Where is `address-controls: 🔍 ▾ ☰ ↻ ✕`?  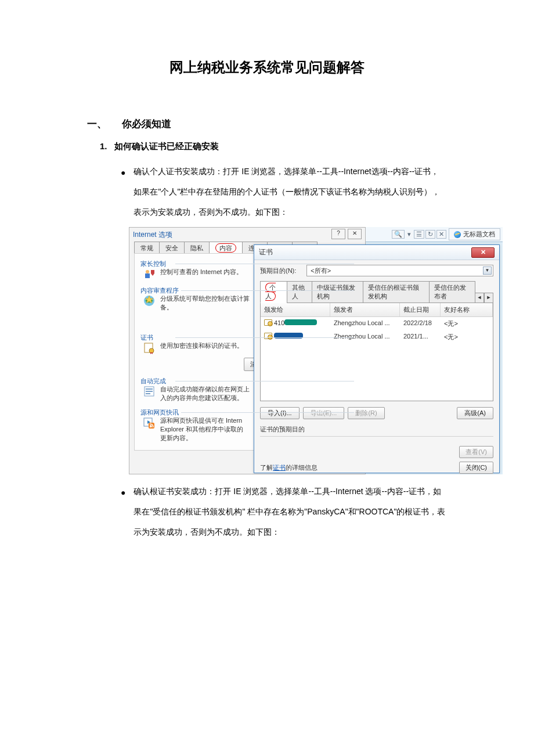 address-controls: 🔍 ▾ ☰ ↻ ✕ is located at coordinates (419, 235).